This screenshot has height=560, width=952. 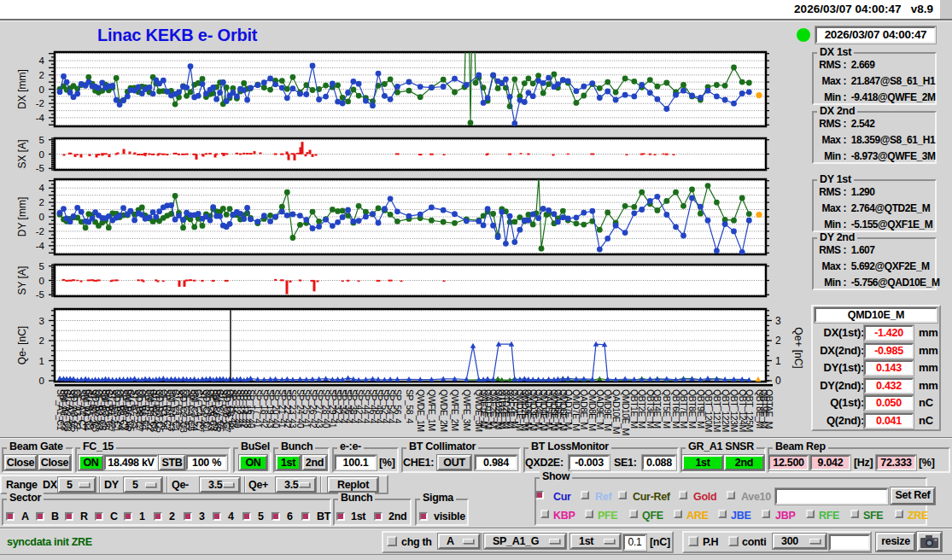 What do you see at coordinates (616, 411) in the screenshot?
I see `svg-text: QAD10E_M` at bounding box center [616, 411].